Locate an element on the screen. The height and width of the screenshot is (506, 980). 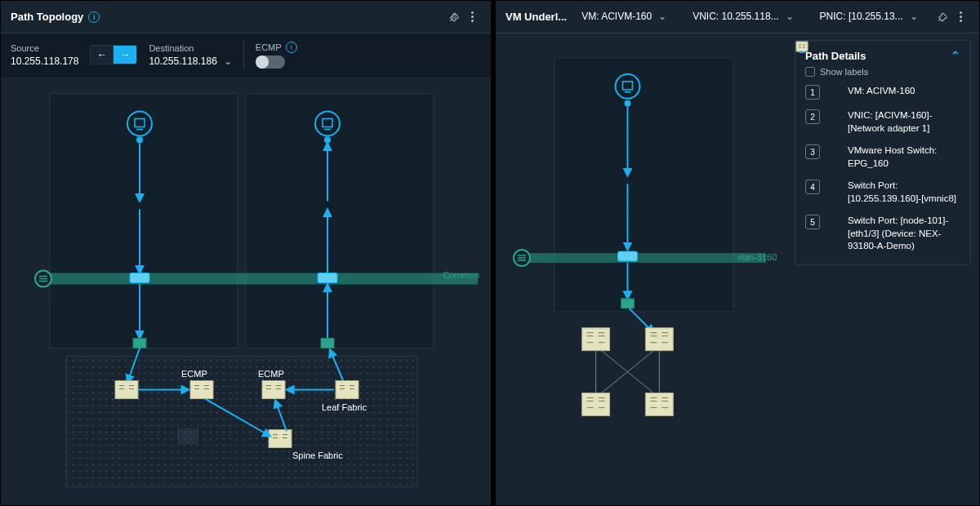
path-step: 5 Switch Port: [node-101]-[eth1/3] (Devi… is located at coordinates (883, 233).